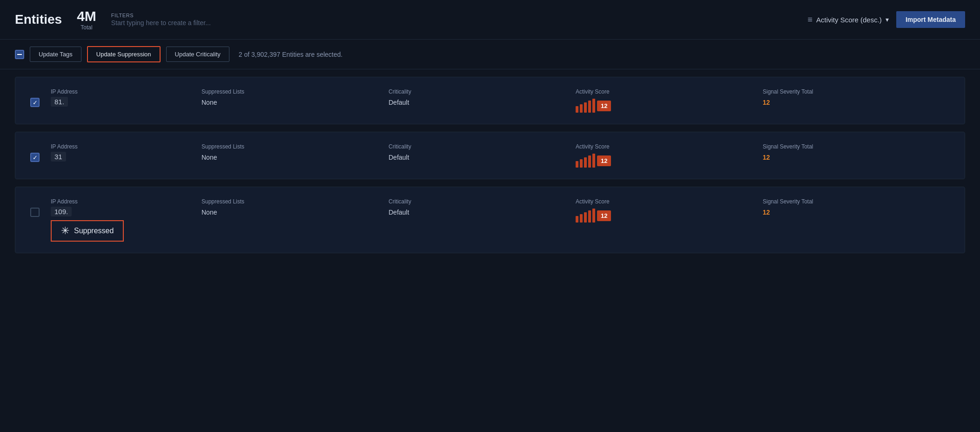 This screenshot has height=432, width=980. Describe the element at coordinates (482, 147) in the screenshot. I see `criticality-header-2: Criticality` at that location.